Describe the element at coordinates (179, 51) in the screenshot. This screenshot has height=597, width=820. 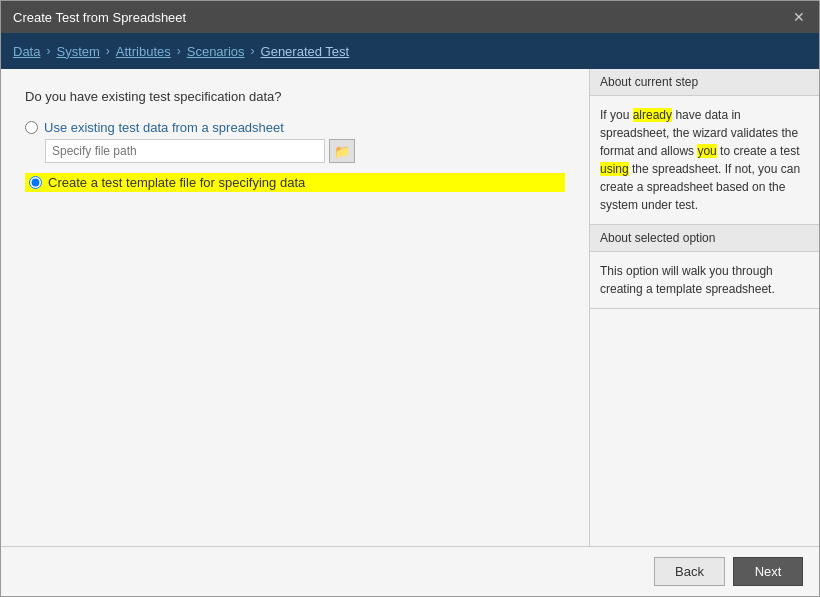
I see `breadcrumb-sep-3: ›` at that location.